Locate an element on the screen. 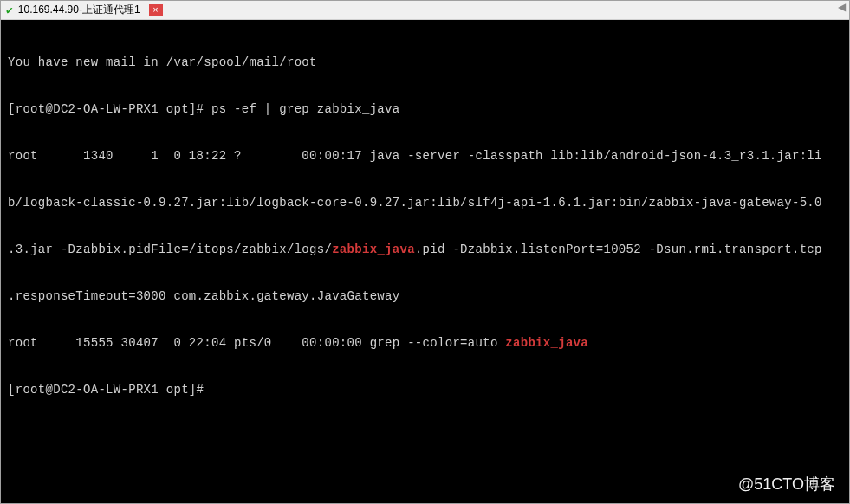  titlebar: ✔ 10.169.44.90-上证通代理1 × ◀ is located at coordinates (425, 10).